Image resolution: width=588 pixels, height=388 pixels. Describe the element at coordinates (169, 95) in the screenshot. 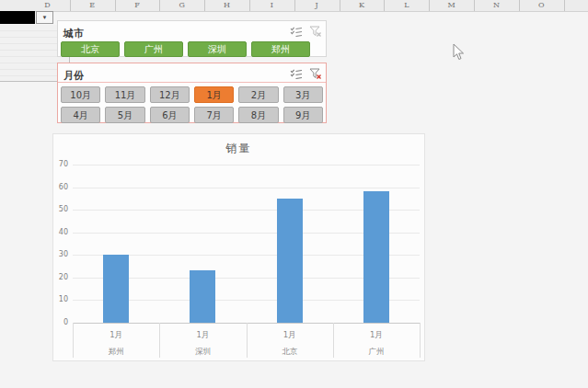

I see `slicer-button-12月: 12月` at that location.